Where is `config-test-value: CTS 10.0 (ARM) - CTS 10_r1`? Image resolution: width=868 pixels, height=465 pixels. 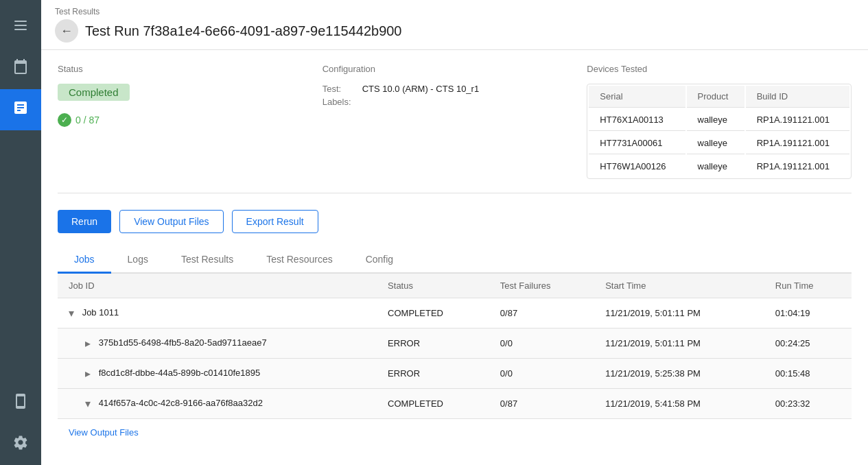 config-test-value: CTS 10.0 (ARM) - CTS 10_r1 is located at coordinates (421, 89).